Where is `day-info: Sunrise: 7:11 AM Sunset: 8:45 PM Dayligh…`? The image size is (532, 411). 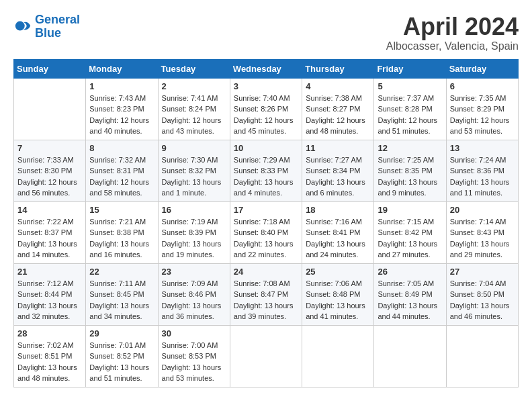
day-info: Sunrise: 7:11 AM Sunset: 8:45 PM Dayligh… is located at coordinates (122, 300).